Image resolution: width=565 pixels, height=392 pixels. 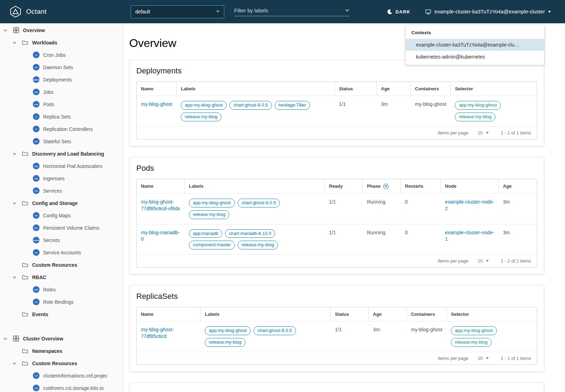 I want to click on caret-down-icon, so click(x=487, y=261).